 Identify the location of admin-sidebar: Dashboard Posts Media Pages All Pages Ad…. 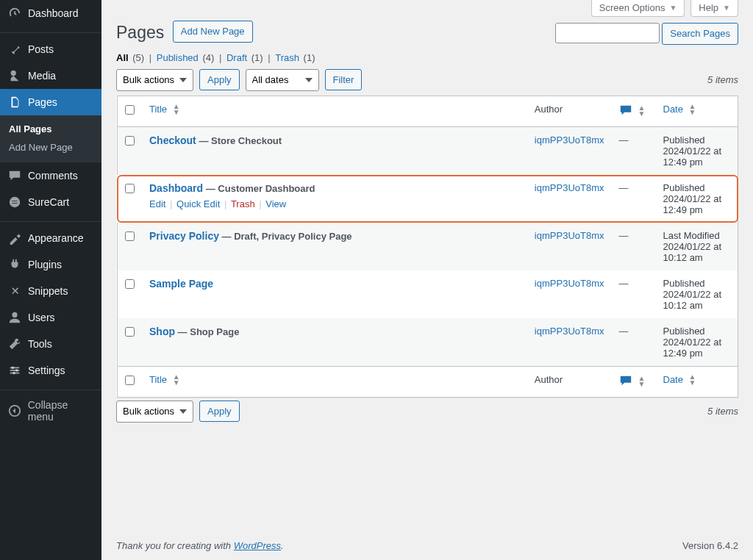
(51, 280).